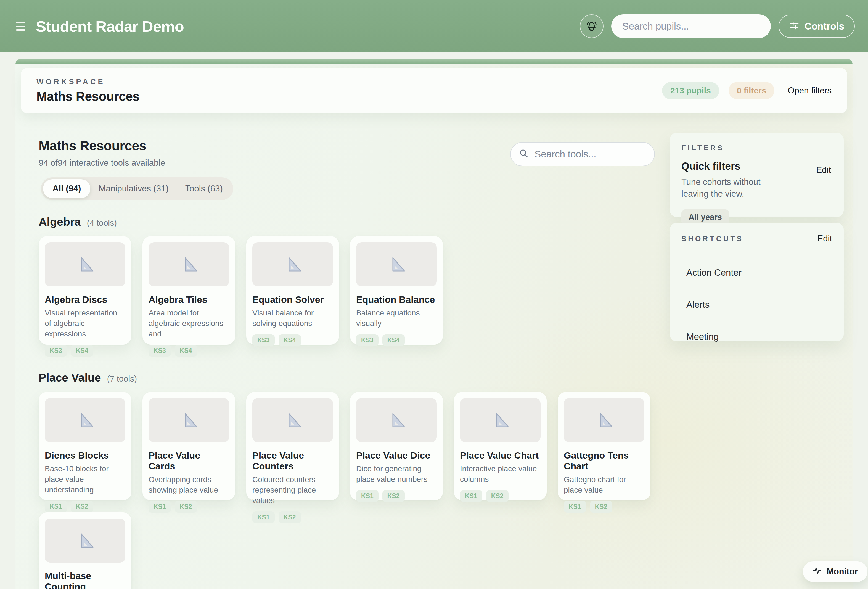 This screenshot has width=868, height=589. Describe the element at coordinates (397, 474) in the screenshot. I see `tool-description: Dice for generating place value numbers` at that location.